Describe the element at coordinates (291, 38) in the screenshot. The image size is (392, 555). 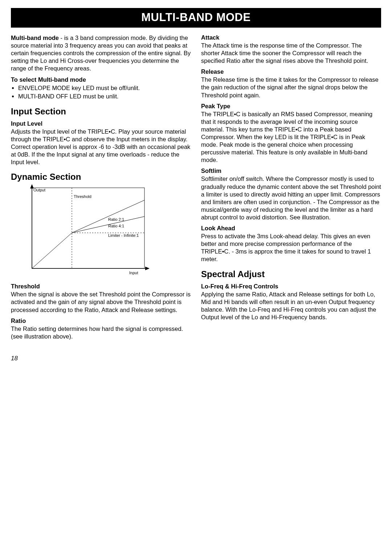
I see `attack-heading: Attack` at that location.